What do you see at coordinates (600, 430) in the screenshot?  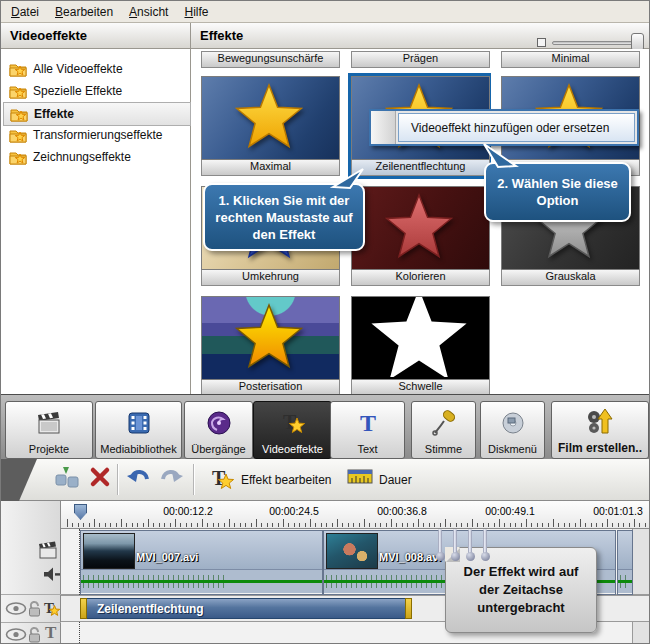 I see `tab-film-erstellen-: Film erstellen..` at bounding box center [600, 430].